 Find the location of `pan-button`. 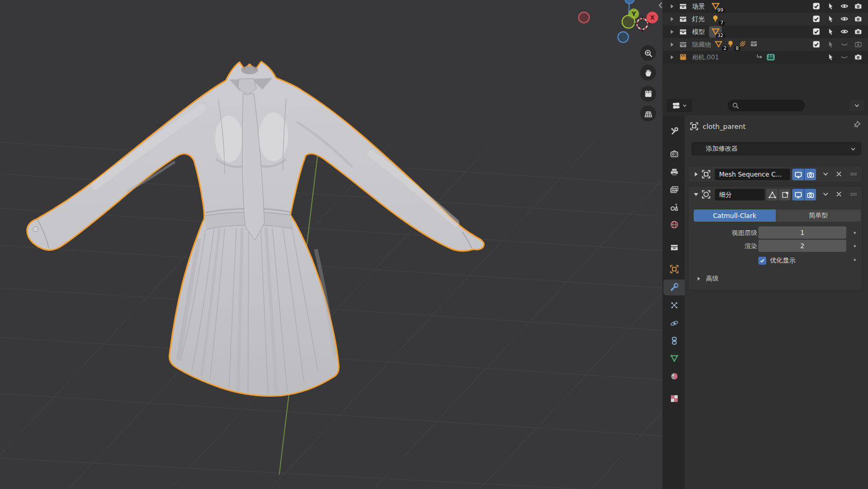

pan-button is located at coordinates (648, 73).